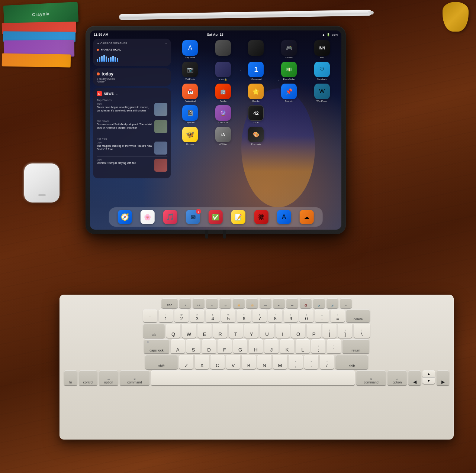  Describe the element at coordinates (256, 346) in the screenshot. I see `key-h: H` at that location.